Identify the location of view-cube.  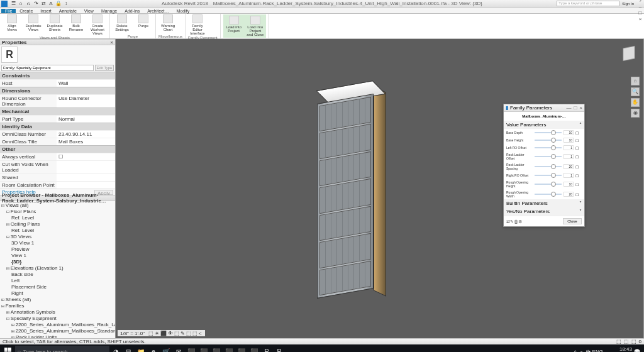
(629, 53).